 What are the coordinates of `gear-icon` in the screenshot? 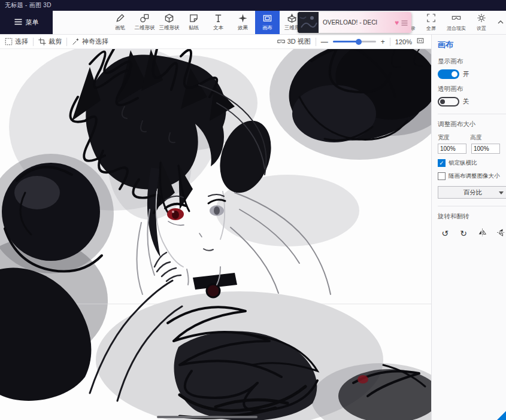 It's located at (481, 19).